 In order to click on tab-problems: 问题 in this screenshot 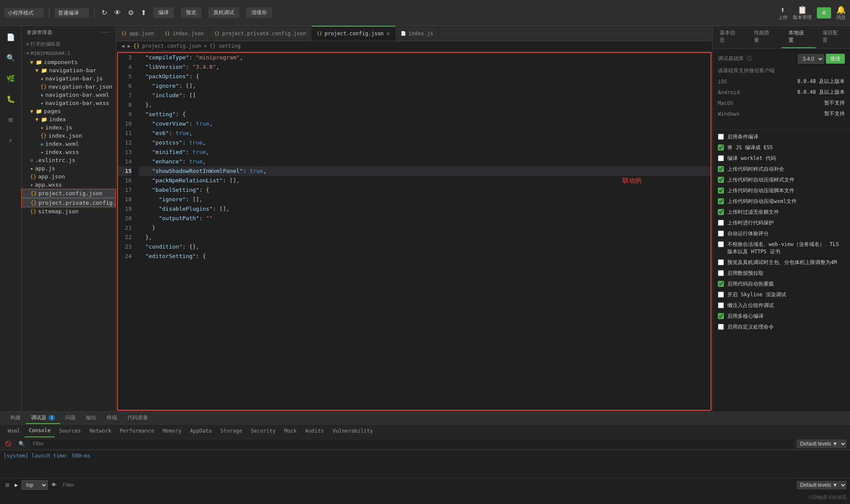, I will do `click(71, 418)`.